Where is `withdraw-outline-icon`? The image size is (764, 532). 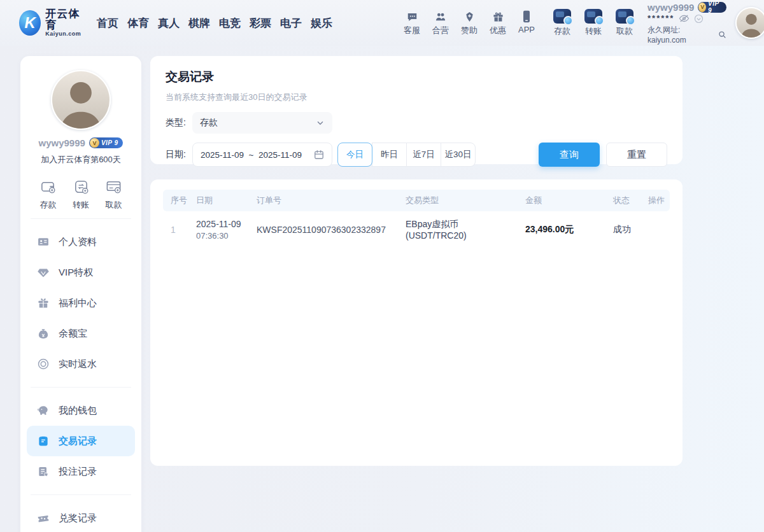 withdraw-outline-icon is located at coordinates (113, 187).